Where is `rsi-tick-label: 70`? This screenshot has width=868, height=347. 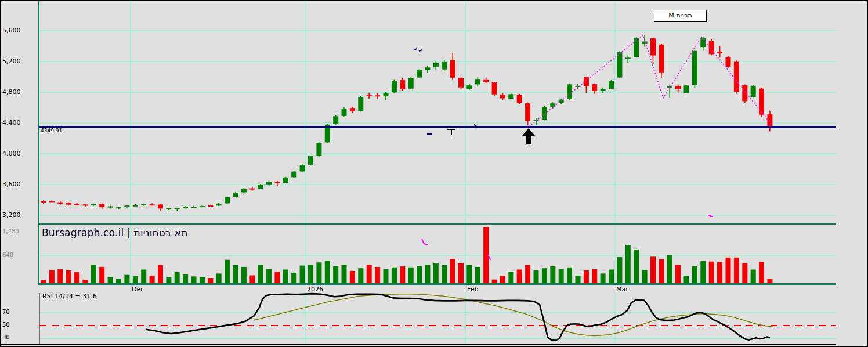 rsi-tick-label: 70 is located at coordinates (6, 312).